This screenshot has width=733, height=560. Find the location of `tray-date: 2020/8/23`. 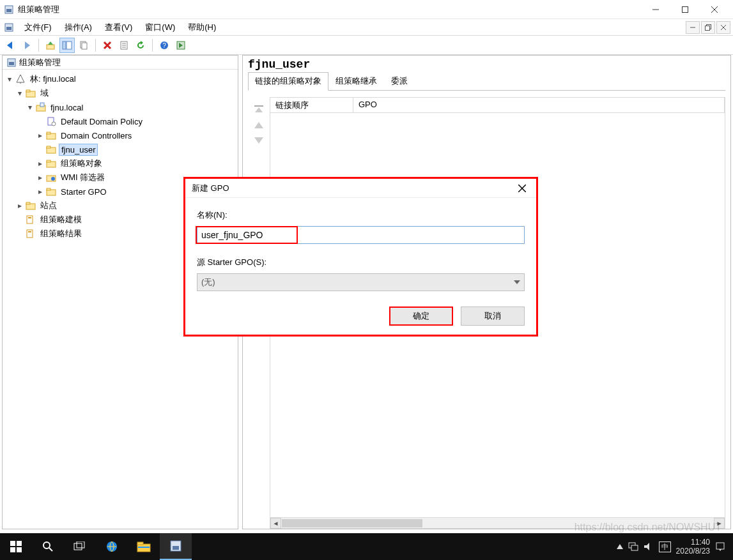

tray-date: 2020/8/23 is located at coordinates (693, 551).